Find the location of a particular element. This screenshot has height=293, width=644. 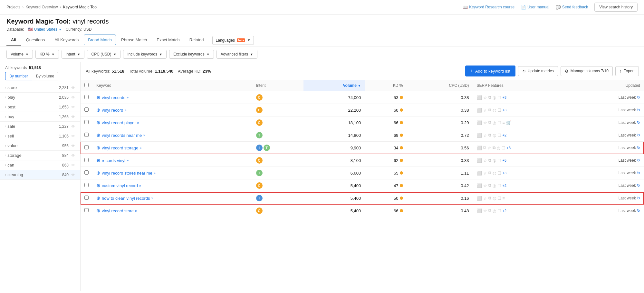

table-row: ⊕ vinyl record » C 22,200 60 is located at coordinates (362, 110).